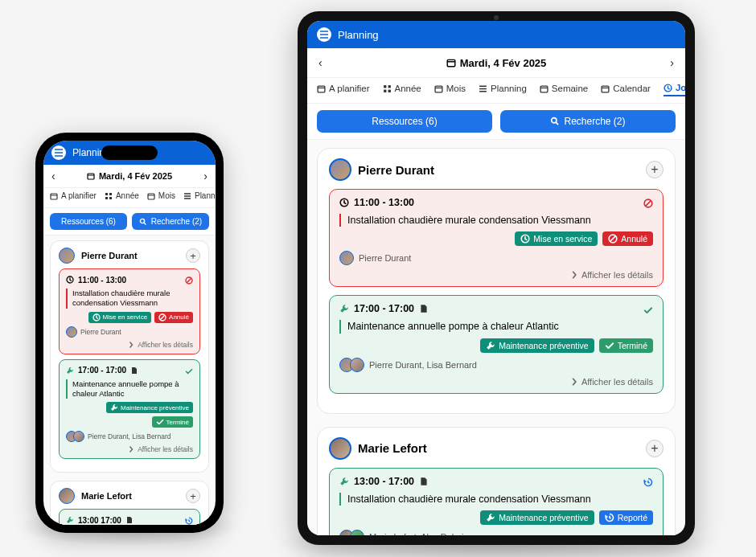  What do you see at coordinates (129, 357) in the screenshot?
I see `person-card: Pierre Durant + 11:00 - 13:00 Installati…` at bounding box center [129, 357].